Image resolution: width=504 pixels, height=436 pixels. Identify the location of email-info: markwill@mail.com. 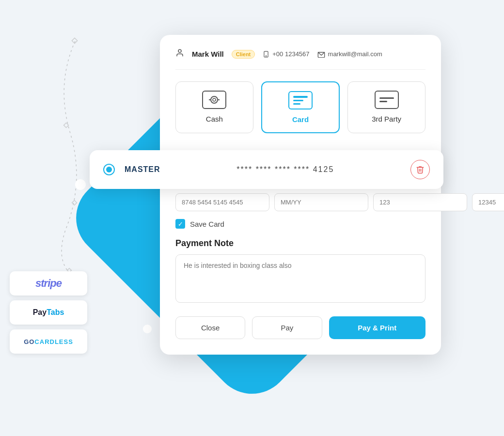
(350, 54).